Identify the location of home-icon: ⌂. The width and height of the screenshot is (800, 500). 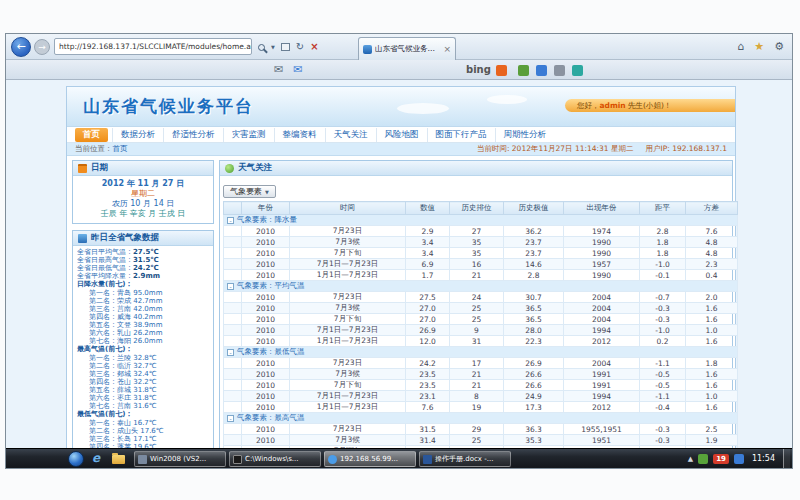
(740, 46).